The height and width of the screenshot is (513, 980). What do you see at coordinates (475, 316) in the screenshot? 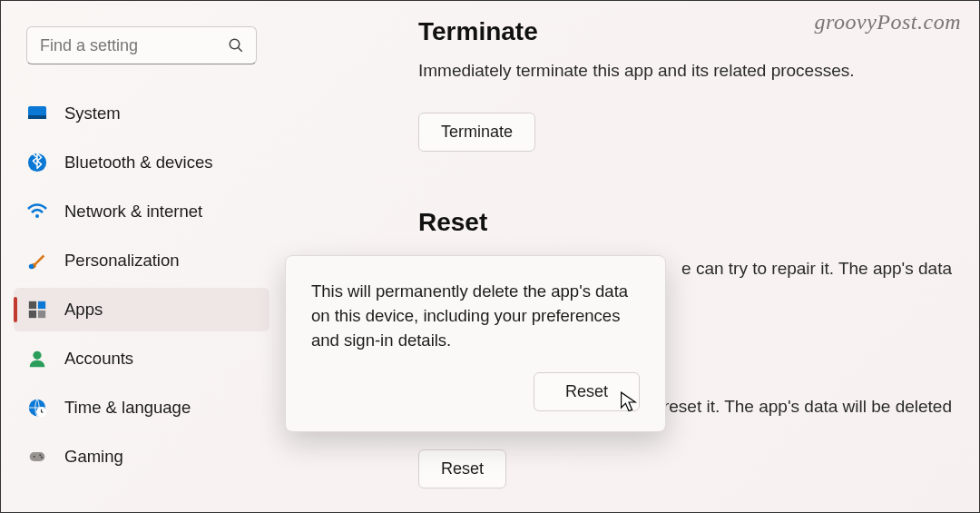
I see `popup-message: This will permanently delete the app's d…` at bounding box center [475, 316].